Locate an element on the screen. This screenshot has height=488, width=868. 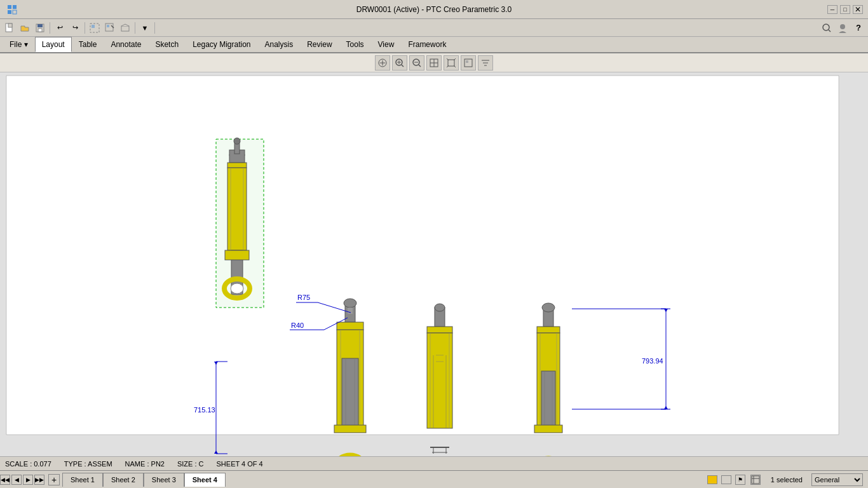
menu-review: Review is located at coordinates (319, 44).